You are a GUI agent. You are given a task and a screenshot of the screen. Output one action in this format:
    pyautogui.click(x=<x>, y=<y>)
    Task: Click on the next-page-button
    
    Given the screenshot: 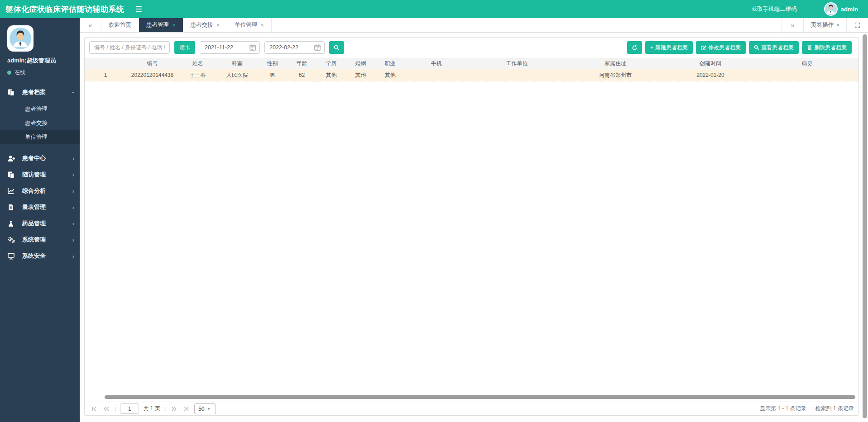 What is the action you would take?
    pyautogui.click(x=174, y=409)
    